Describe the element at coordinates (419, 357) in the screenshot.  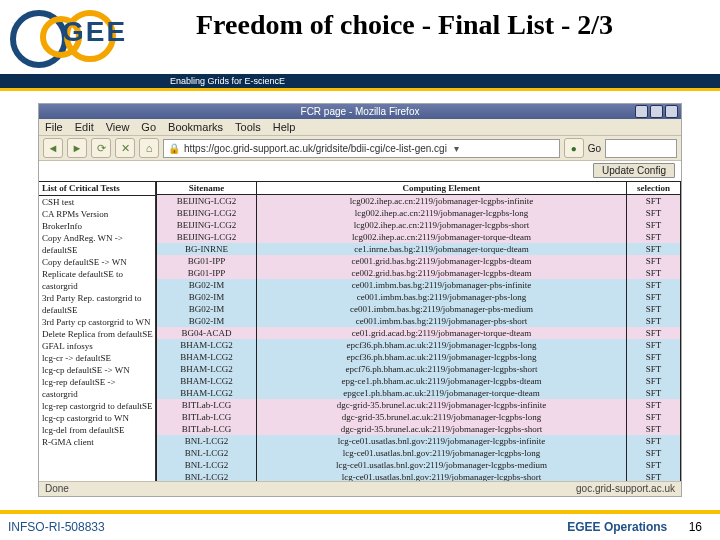
I see `table-row: BHAM-LCG2epcf36.ph.bham.ac.uk:2119/jobma…` at that location.